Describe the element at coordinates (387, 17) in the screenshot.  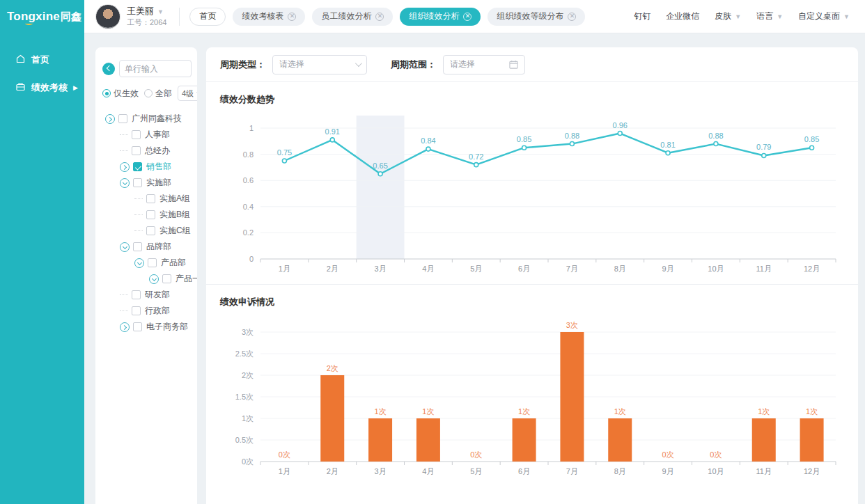
I see `tab-bar: 首页绩效考核表✕员工绩效分析✕组织绩效分析✕组织绩效等级分布✕` at that location.